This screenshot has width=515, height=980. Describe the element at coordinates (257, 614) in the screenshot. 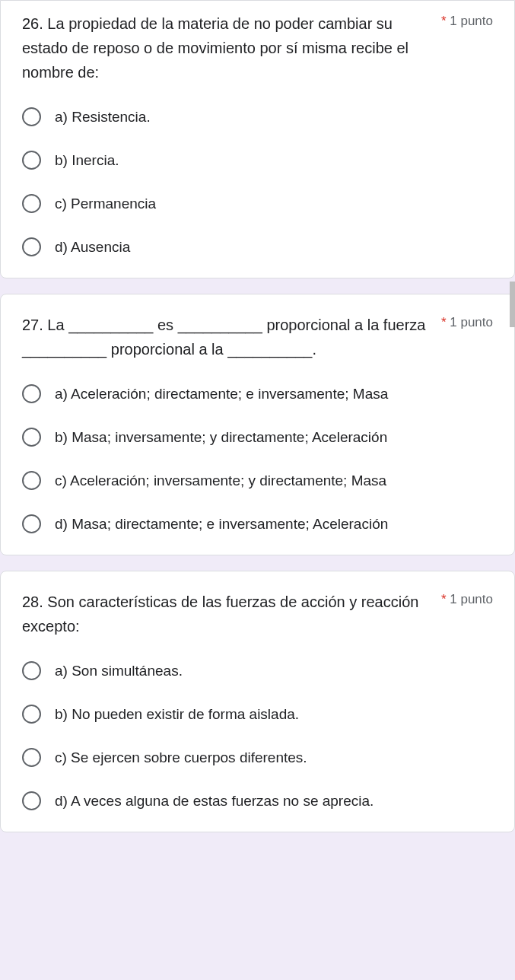

I see `question-header: 28. Son características de las fuerzas d…` at that location.